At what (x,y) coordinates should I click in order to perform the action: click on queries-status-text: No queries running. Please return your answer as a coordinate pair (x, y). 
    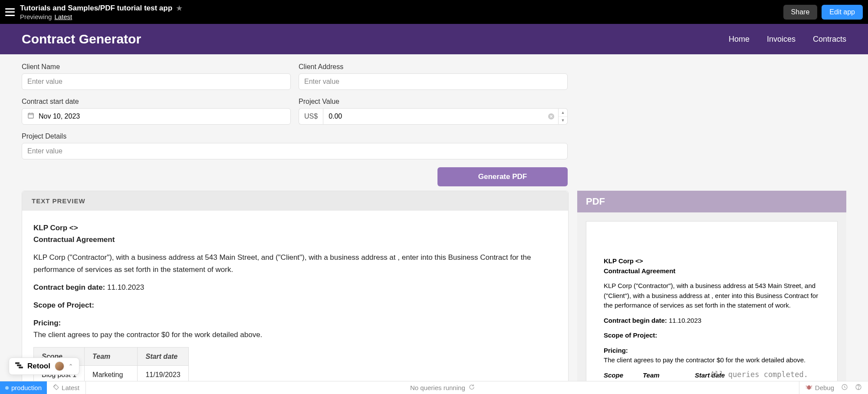
    Looking at the image, I should click on (437, 387).